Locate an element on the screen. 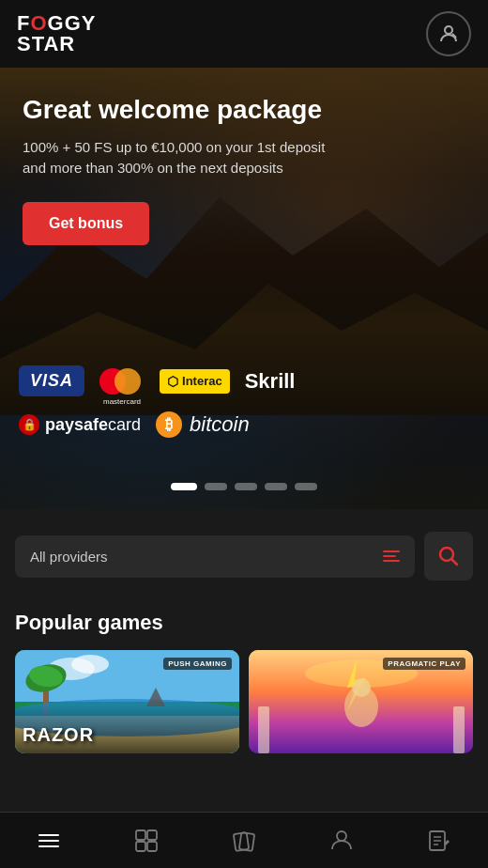 The height and width of the screenshot is (868, 488). mc-circle-orange is located at coordinates (128, 381).